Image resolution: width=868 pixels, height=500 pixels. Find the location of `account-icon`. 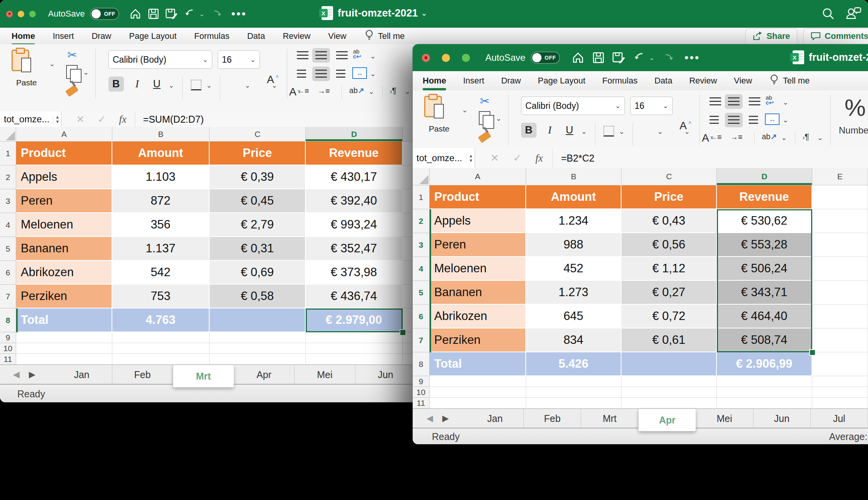

account-icon is located at coordinates (854, 13).